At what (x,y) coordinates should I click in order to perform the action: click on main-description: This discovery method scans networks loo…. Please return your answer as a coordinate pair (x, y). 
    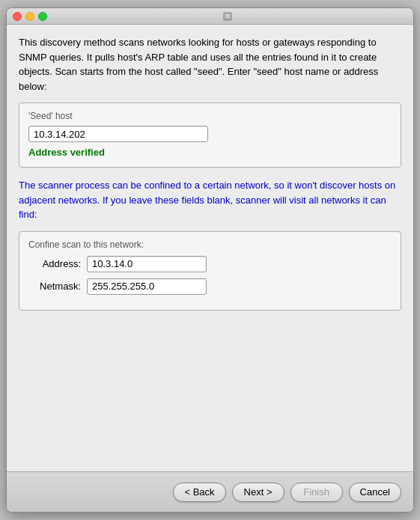
    Looking at the image, I should click on (210, 64).